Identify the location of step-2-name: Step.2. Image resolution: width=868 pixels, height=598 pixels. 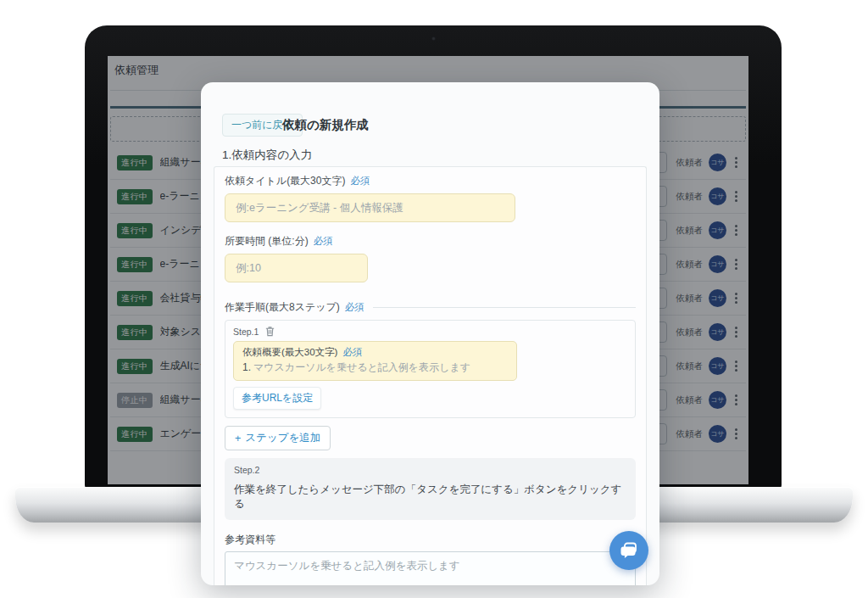
(431, 470).